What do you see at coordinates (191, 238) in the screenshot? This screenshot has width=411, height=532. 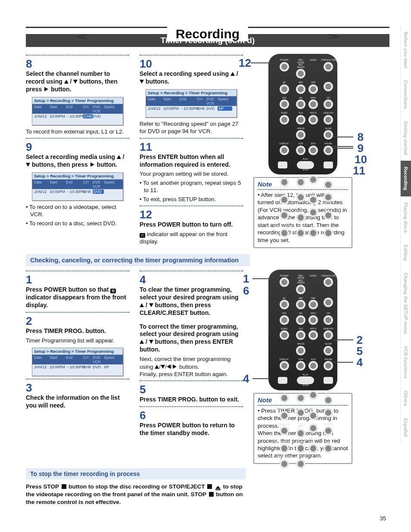 I see `step-12-after: ⏲indicator will appear on the front disp…` at bounding box center [191, 238].